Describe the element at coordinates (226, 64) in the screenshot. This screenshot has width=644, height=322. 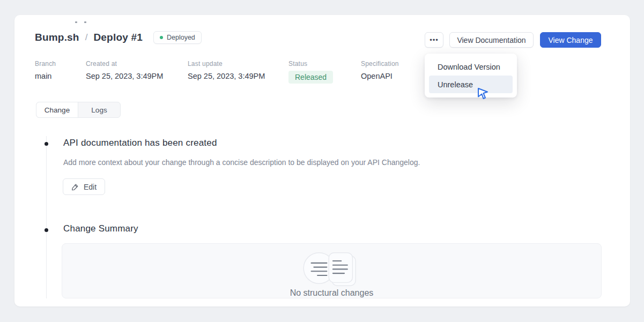
I see `meta-label: Last update` at that location.